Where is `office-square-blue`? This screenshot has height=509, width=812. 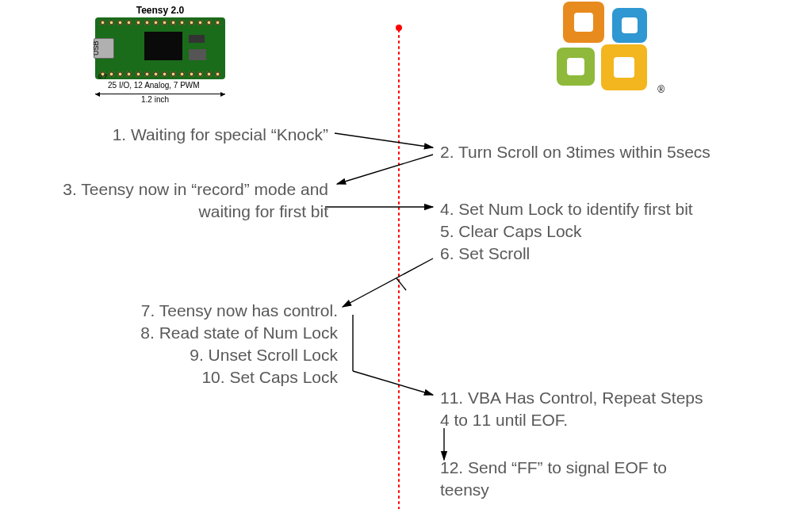 office-square-blue is located at coordinates (630, 25).